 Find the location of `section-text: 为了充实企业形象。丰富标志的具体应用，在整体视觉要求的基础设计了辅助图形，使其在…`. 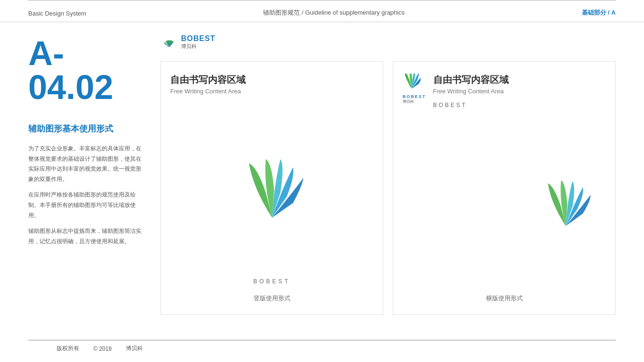

section-text: 为了充实企业形象。丰富标志的具体应用，在整体视觉要求的基础设计了辅助图形，使其在… is located at coordinates (87, 195).